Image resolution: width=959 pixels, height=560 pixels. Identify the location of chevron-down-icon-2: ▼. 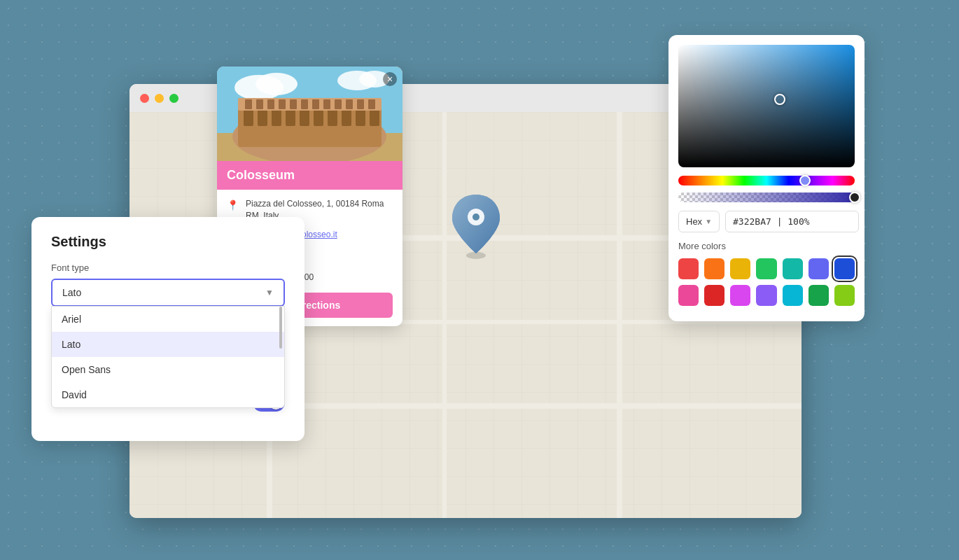
(708, 221).